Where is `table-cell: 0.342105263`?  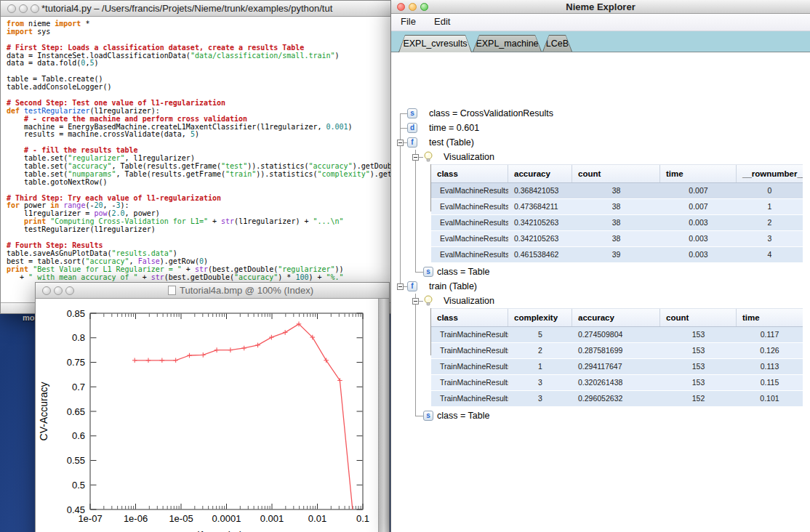 table-cell: 0.342105263 is located at coordinates (540, 222).